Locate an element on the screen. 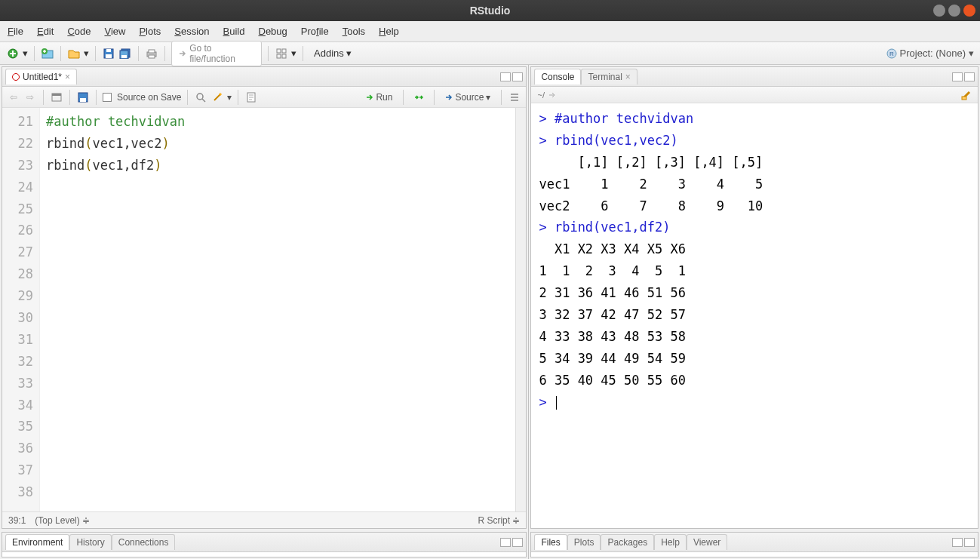 The width and height of the screenshot is (980, 559). grid-icon is located at coordinates (281, 54).